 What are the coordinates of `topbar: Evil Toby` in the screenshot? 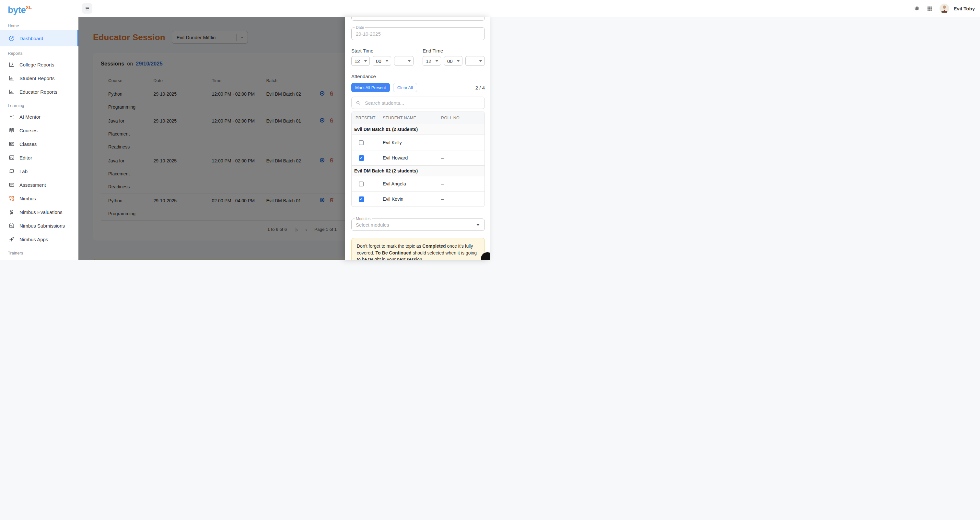 It's located at (284, 8).